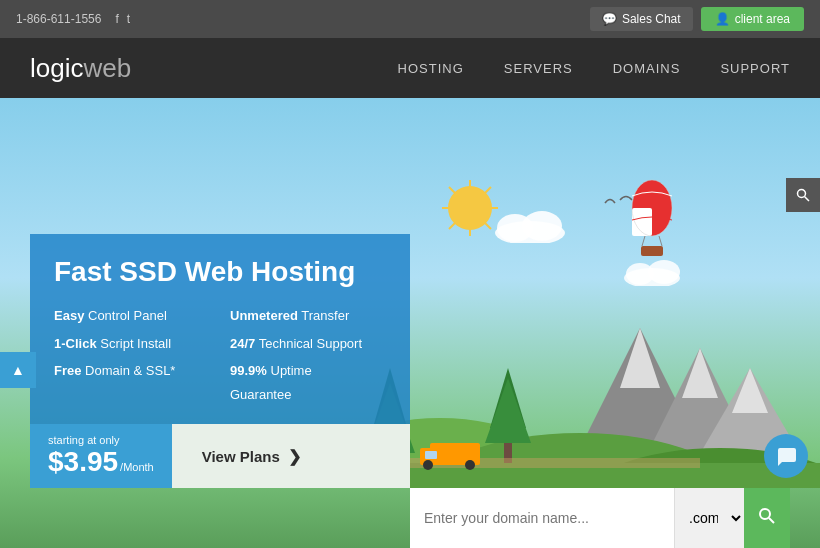  Describe the element at coordinates (610, 19) in the screenshot. I see `chat-icon: 💬` at that location.